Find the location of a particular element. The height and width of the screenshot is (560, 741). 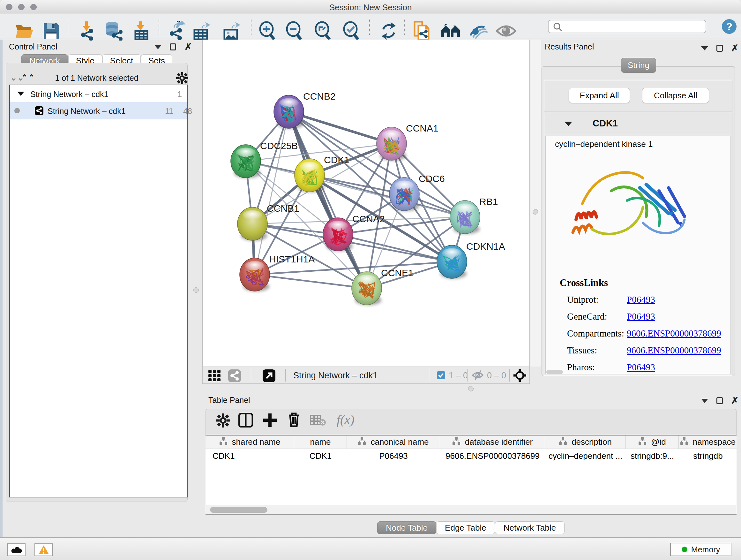

help-button: ? is located at coordinates (729, 26).